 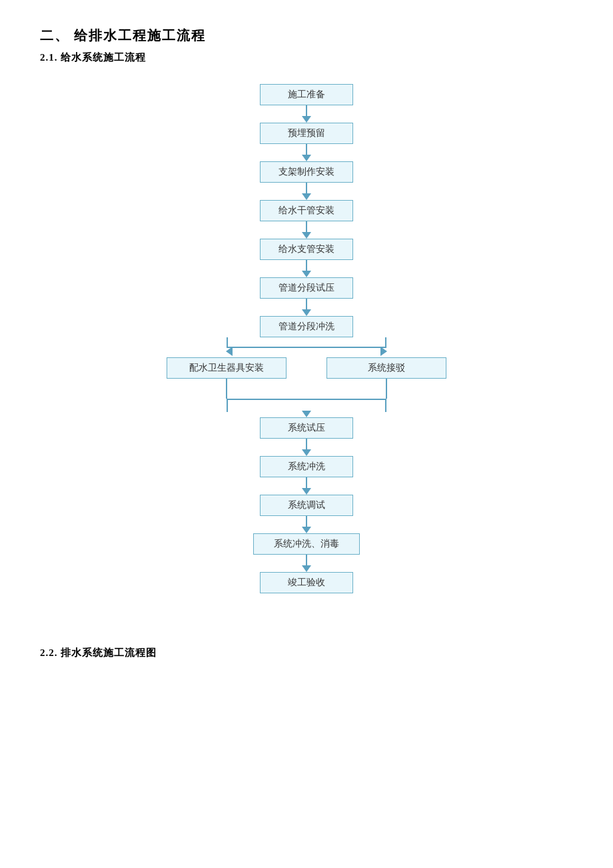 What do you see at coordinates (306, 133) in the screenshot?
I see `flow-box-2: 预埋预留` at bounding box center [306, 133].